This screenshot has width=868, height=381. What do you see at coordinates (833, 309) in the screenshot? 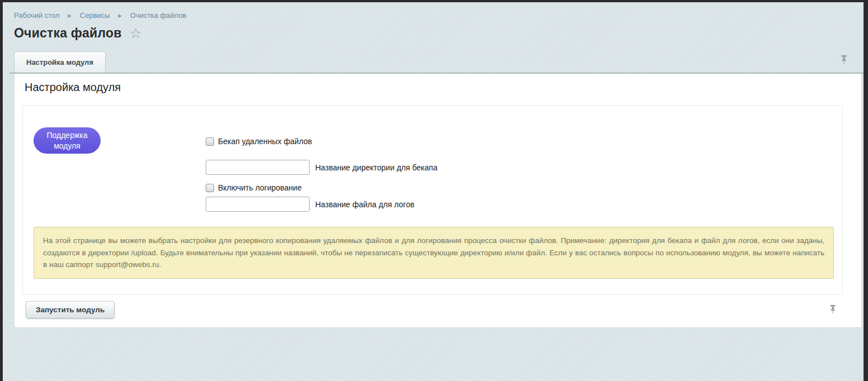
I see `pin-icon-bottom` at bounding box center [833, 309].